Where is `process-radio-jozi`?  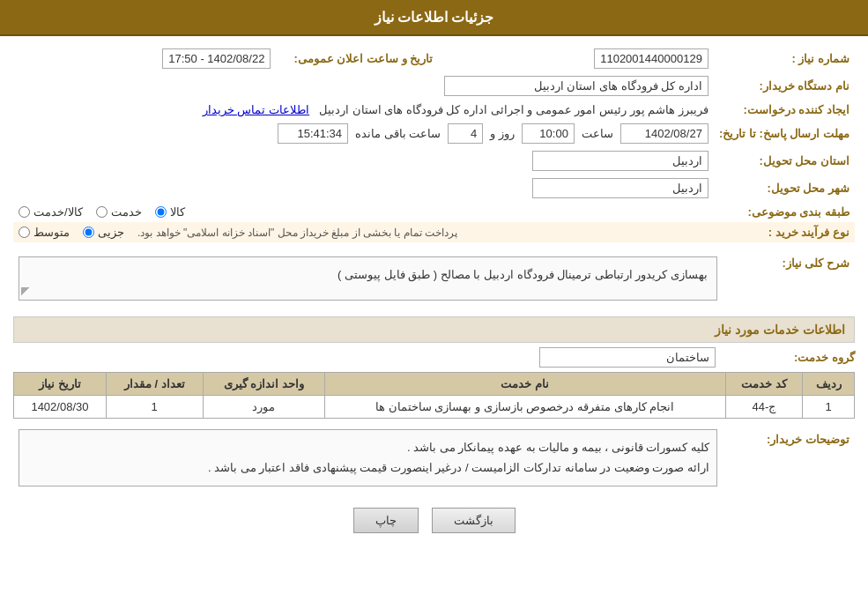
process-radio-jozi is located at coordinates (88, 233).